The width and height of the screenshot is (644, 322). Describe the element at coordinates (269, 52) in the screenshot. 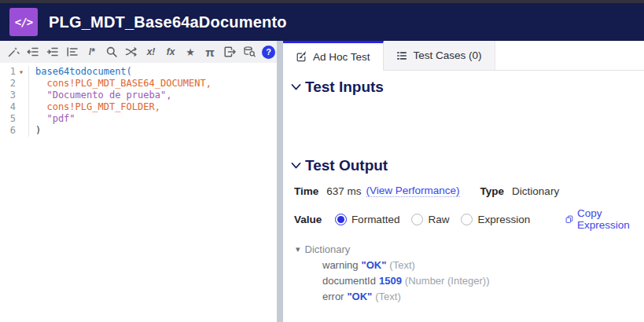

I see `help-icon: ?` at that location.